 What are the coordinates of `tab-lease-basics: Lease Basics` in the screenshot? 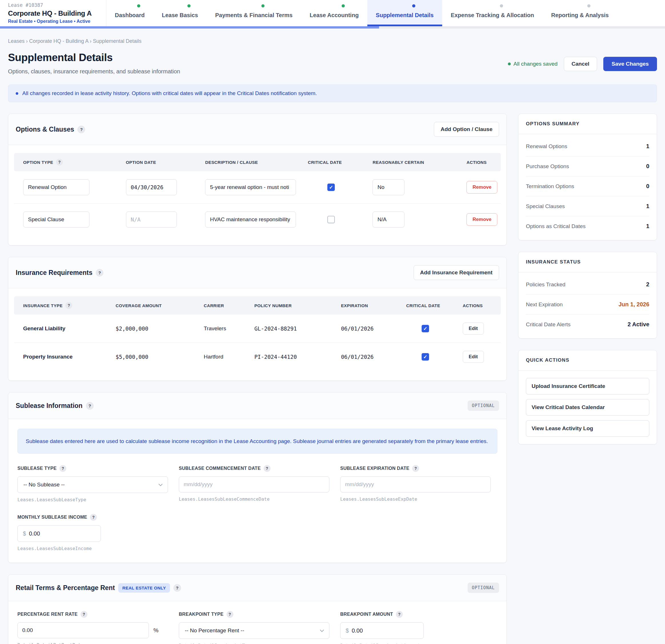 It's located at (180, 13).